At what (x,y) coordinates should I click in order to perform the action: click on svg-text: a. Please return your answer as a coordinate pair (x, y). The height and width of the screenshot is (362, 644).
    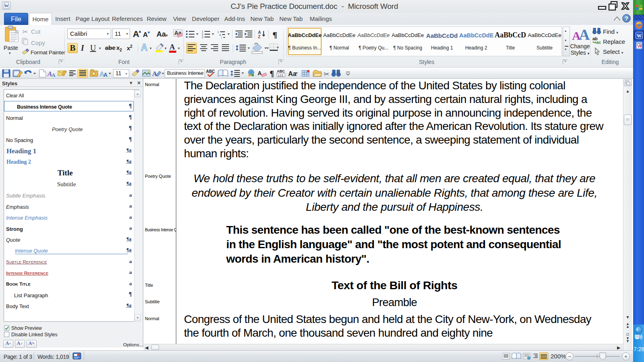
    Looking at the image, I should click on (220, 35).